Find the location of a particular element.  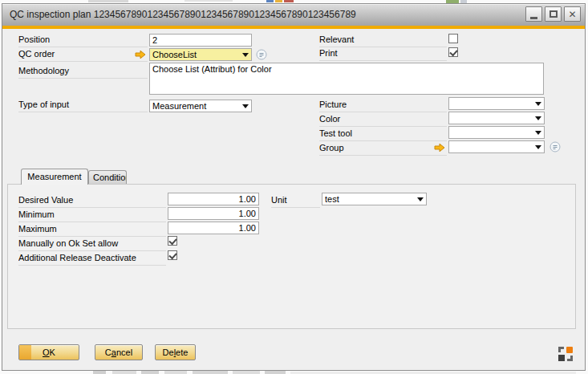

corner-squares-logo-icon is located at coordinates (566, 354).